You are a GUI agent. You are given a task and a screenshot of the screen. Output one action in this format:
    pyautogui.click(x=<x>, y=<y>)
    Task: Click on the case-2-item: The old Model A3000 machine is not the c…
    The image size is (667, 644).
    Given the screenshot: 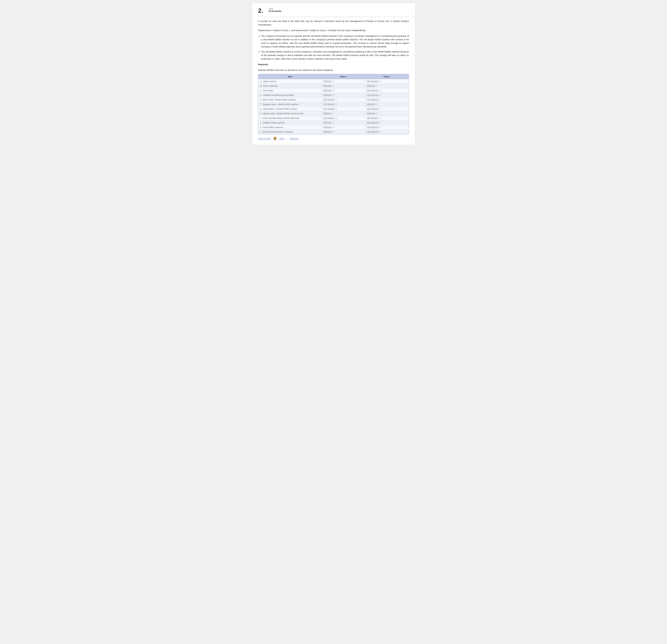 What is the action you would take?
    pyautogui.click(x=335, y=55)
    